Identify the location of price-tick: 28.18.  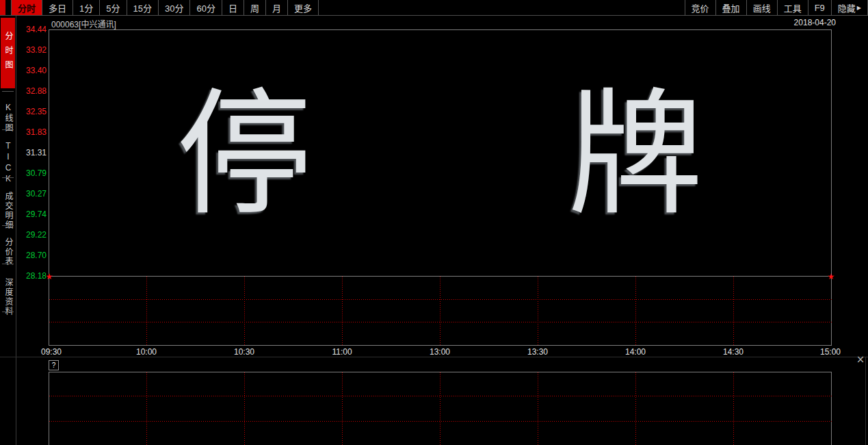
(33, 276).